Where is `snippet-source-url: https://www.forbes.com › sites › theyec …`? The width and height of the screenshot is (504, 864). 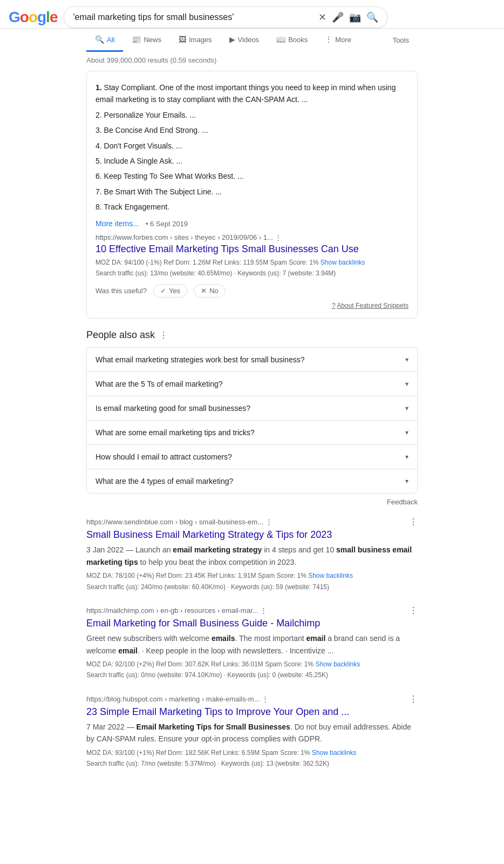
snippet-source-url: https://www.forbes.com › sites › theyec … is located at coordinates (252, 238).